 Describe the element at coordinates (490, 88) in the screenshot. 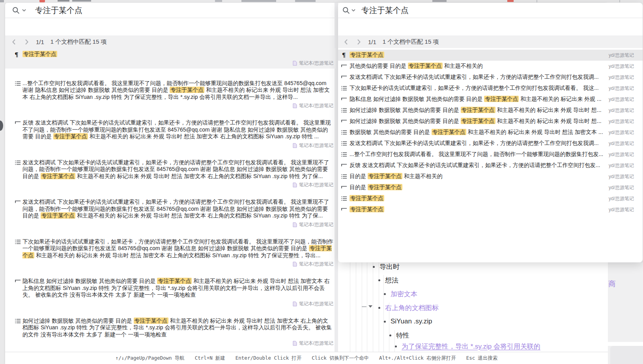

I see `search-result-row: 下次如果还卡的话先试试重建索引，如果还卡，方便的话请把整个工作空间打包发我调试看…` at that location.